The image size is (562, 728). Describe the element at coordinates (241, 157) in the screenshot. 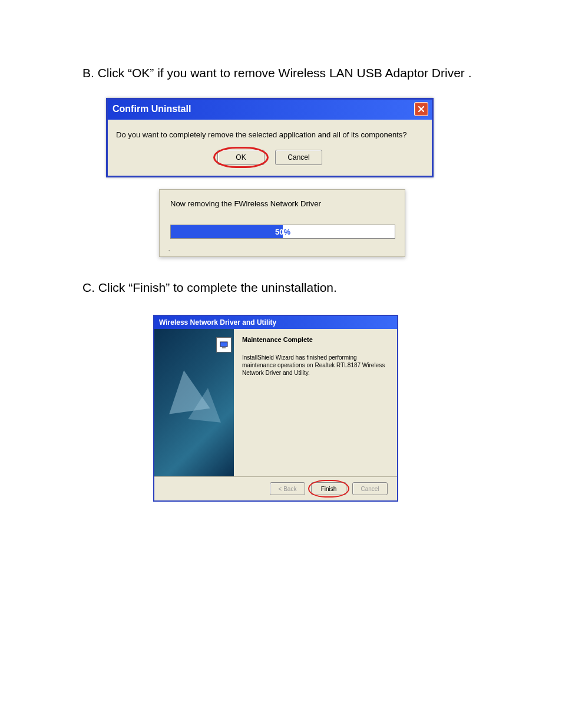

I see `ok-button: OK` at that location.